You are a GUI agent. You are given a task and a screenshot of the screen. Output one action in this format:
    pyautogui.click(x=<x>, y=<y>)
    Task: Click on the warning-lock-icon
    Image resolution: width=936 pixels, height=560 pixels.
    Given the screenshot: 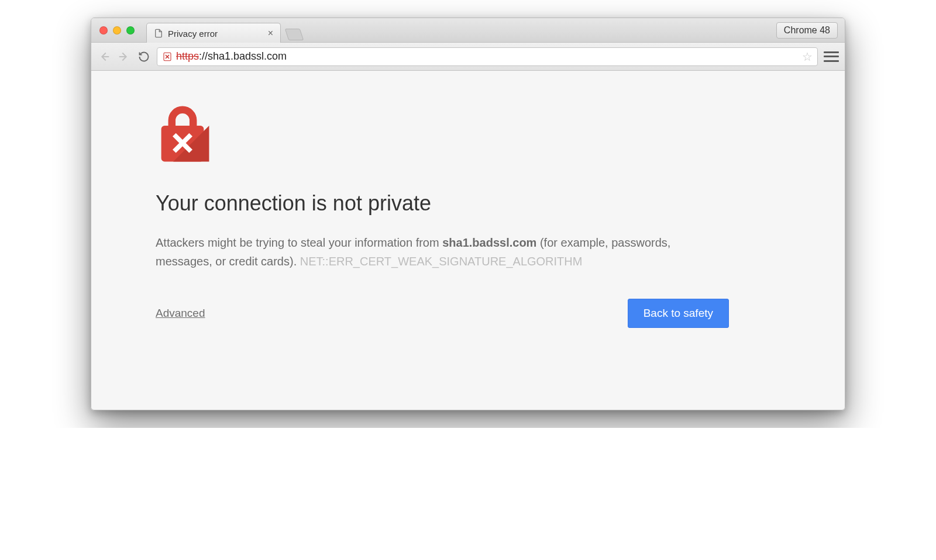 What is the action you would take?
    pyautogui.click(x=183, y=135)
    